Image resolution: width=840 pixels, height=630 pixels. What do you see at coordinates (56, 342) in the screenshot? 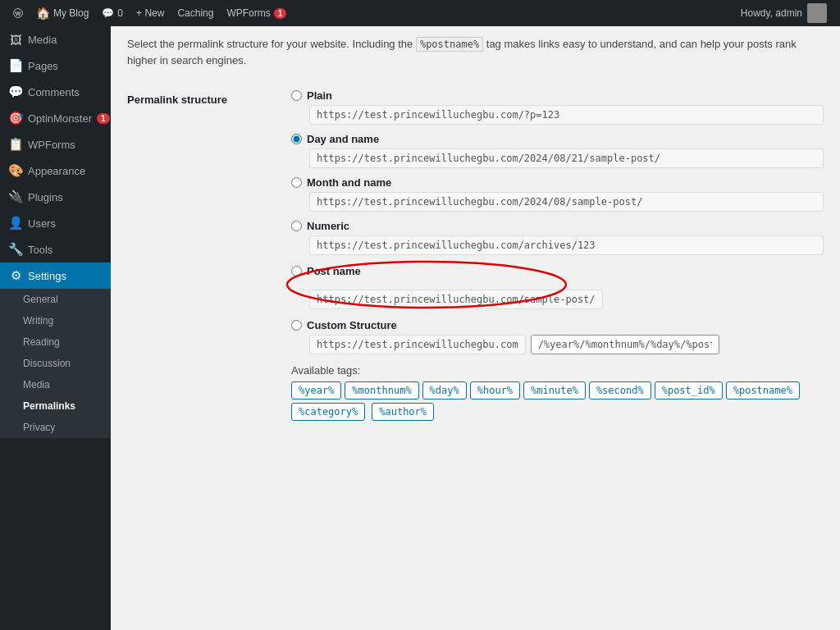
I see `submenu-reading: Reading` at bounding box center [56, 342].